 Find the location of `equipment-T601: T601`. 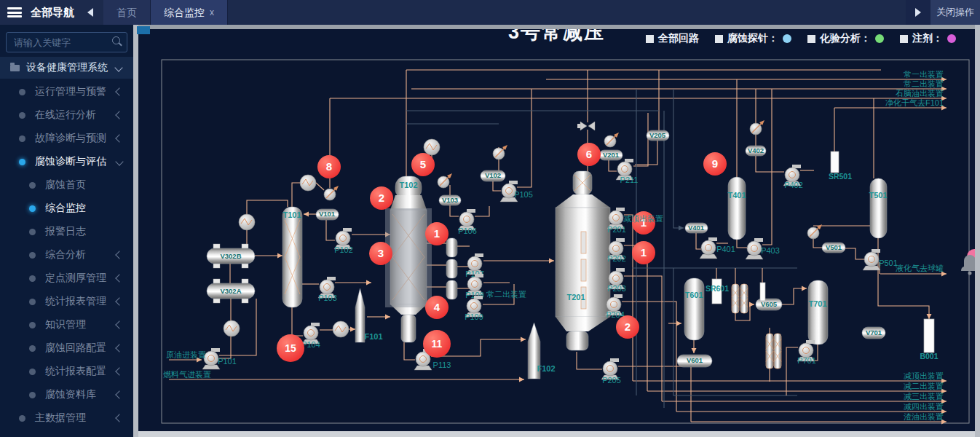

equipment-T601: T601 is located at coordinates (695, 309).